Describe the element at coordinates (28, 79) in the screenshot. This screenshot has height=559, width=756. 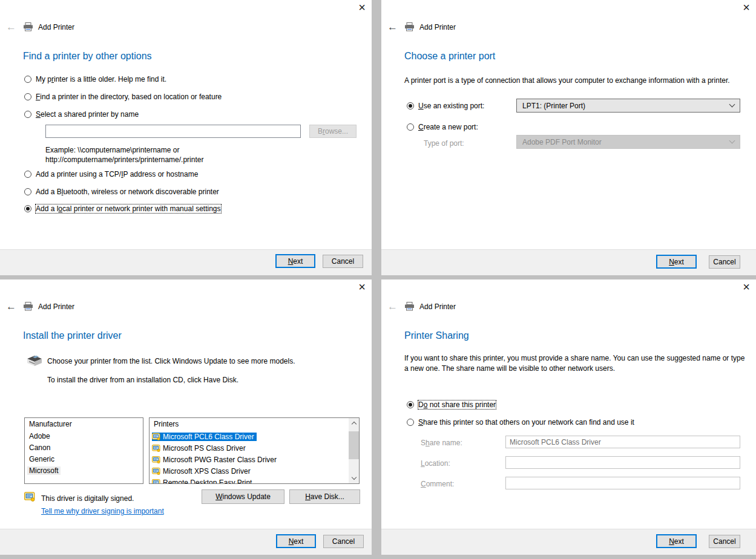
I see `radio-older-printer` at that location.